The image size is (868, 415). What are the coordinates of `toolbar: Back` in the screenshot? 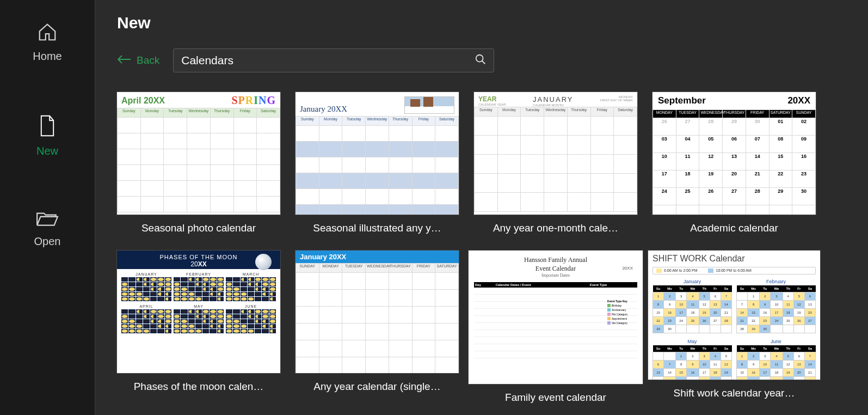 It's located at (482, 60).